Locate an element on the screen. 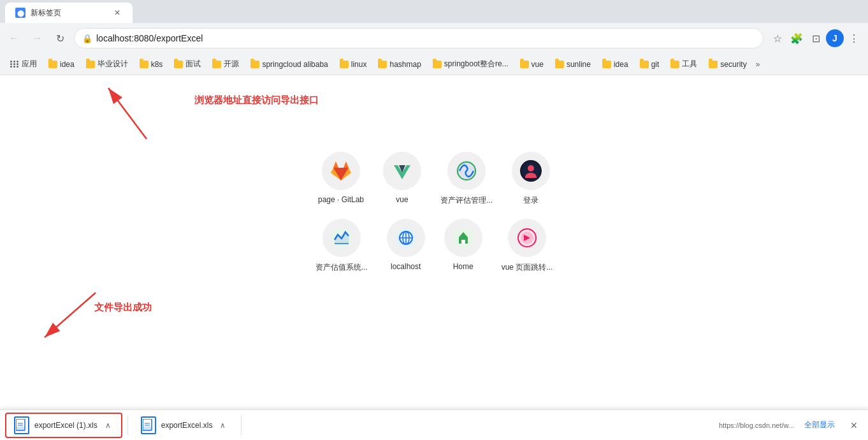  shortcut-icon-asset-val is located at coordinates (342, 238).